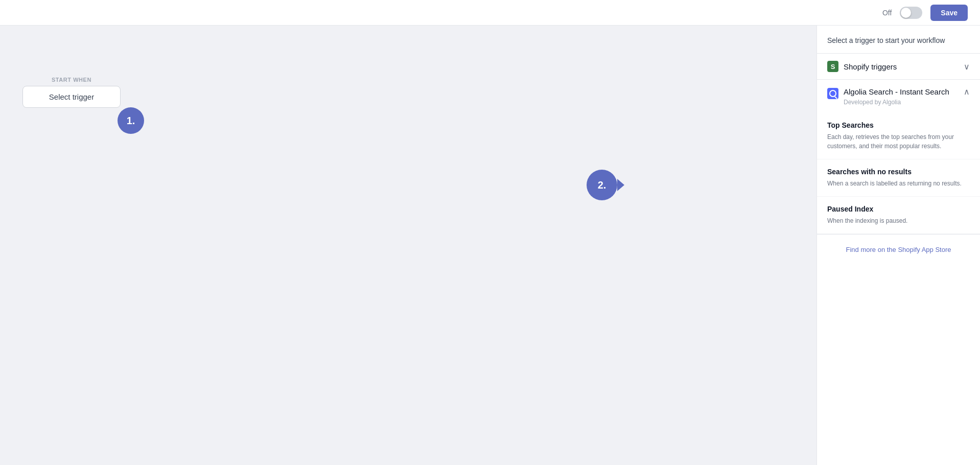 This screenshot has height=465, width=980. Describe the element at coordinates (906, 13) in the screenshot. I see `toggle-thumb` at that location.